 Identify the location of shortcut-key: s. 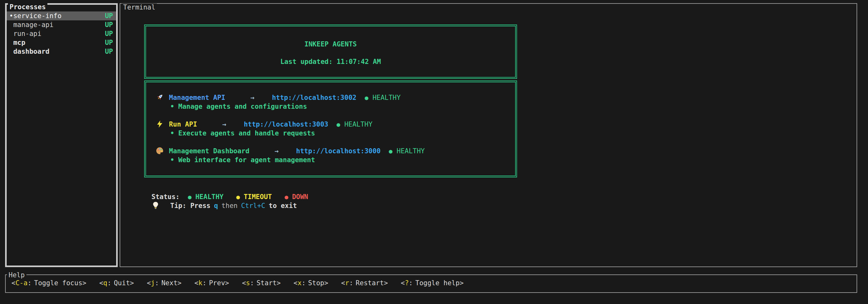
(248, 283).